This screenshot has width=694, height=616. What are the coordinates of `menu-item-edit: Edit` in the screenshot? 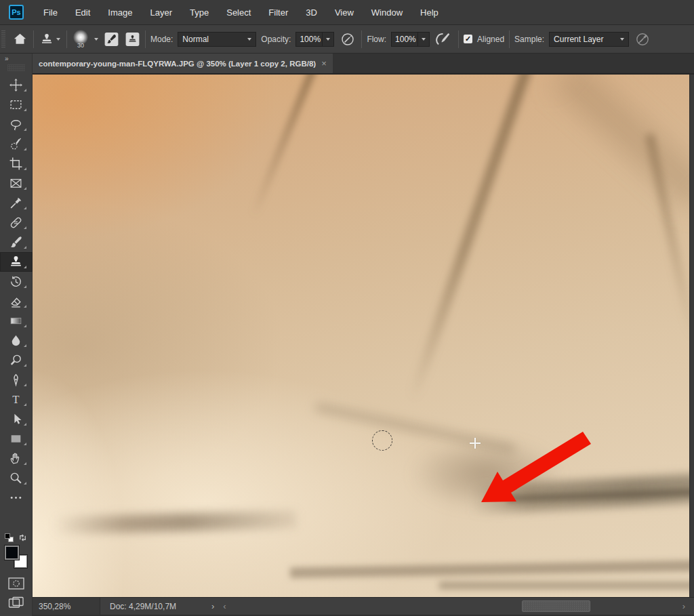 It's located at (83, 12).